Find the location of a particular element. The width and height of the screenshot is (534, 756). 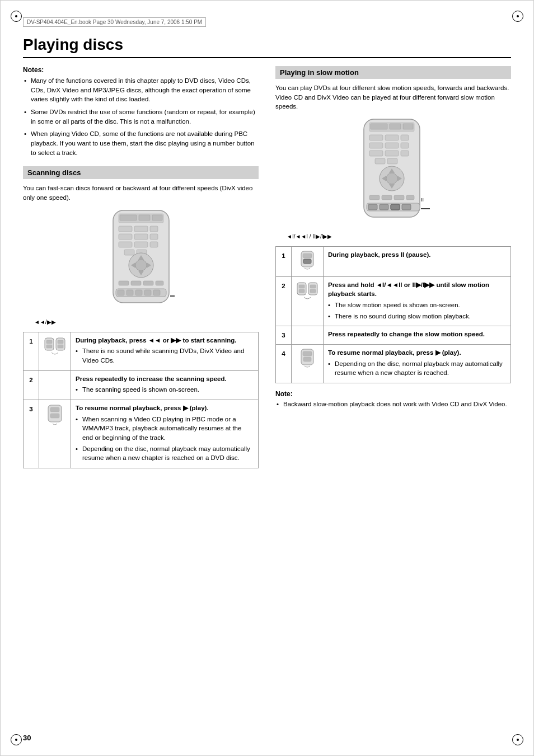

remote-image-left is located at coordinates (141, 262).